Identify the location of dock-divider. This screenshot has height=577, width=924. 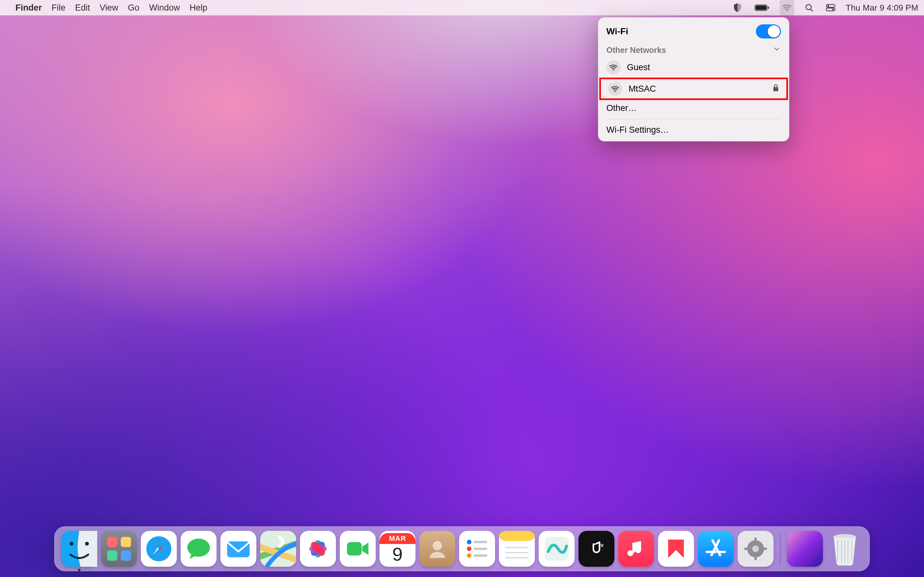
(780, 549).